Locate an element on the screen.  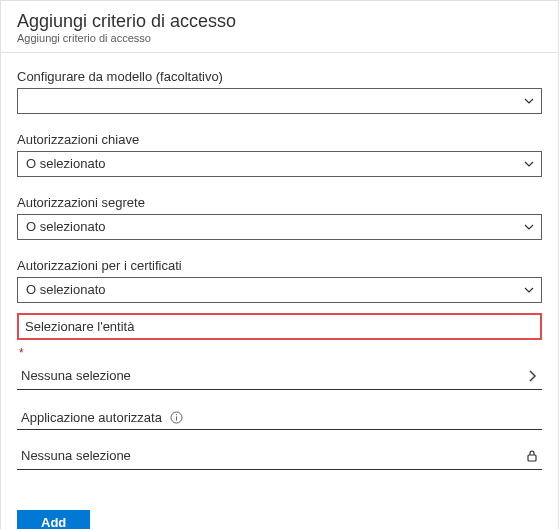
key-permissions-value: O selezionato is located at coordinates (66, 164).